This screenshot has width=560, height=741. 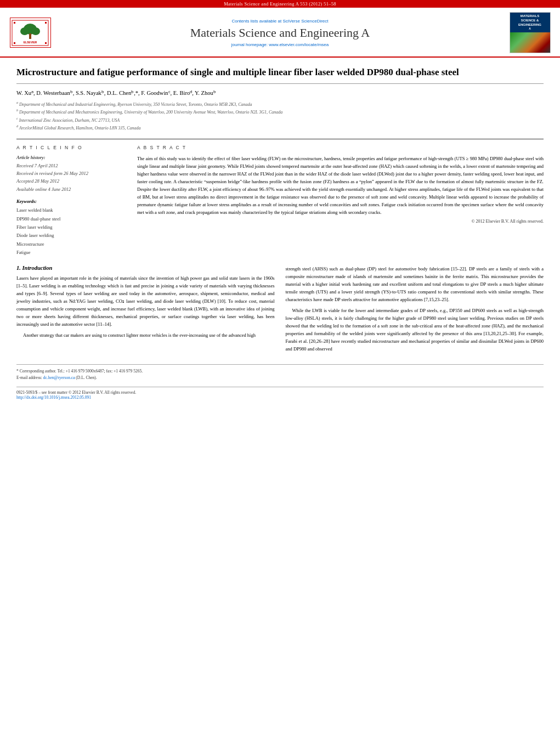 What do you see at coordinates (340, 222) in the screenshot?
I see `copyright: © 2012 Elsevier B.V. All rights reserved…` at bounding box center [340, 222].